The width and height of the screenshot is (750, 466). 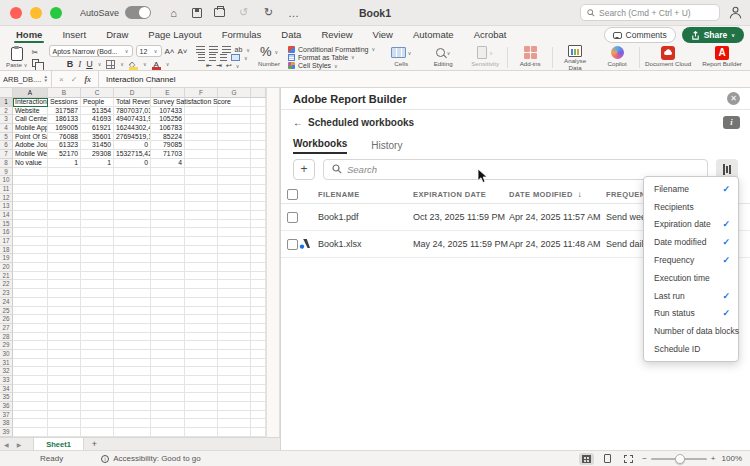 What do you see at coordinates (202, 312) in the screenshot?
I see `cell-F25` at bounding box center [202, 312].